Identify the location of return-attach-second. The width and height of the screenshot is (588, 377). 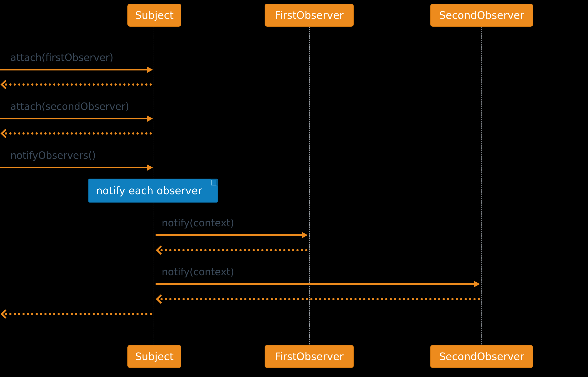
(78, 134).